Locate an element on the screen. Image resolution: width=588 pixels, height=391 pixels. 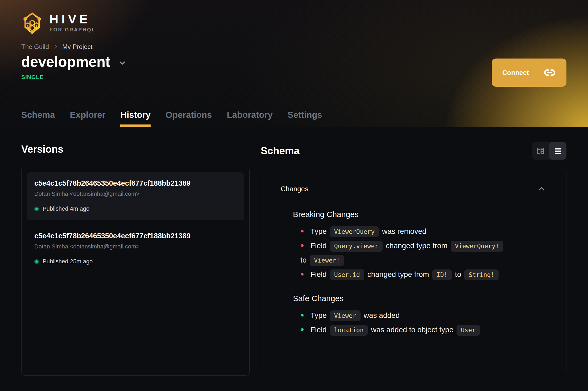
change-item: Fieldlocationwas added to object typeUse… is located at coordinates (429, 330).